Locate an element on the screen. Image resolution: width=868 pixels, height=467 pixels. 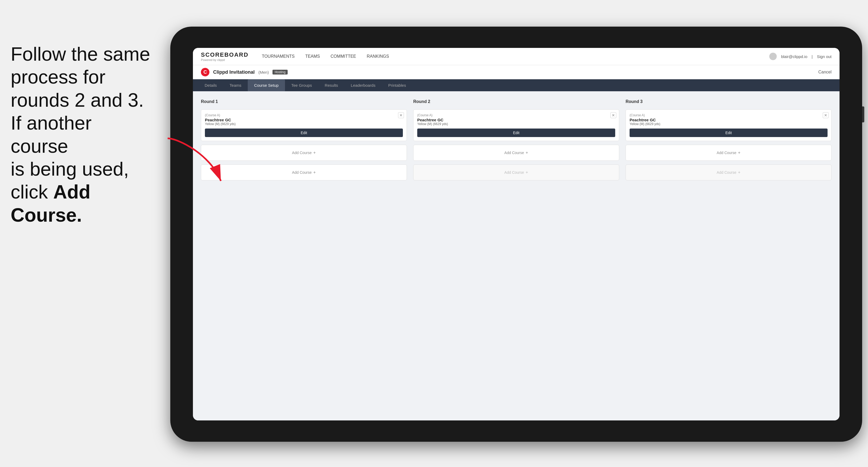
nav-committee: COMMITTEE is located at coordinates (343, 57).